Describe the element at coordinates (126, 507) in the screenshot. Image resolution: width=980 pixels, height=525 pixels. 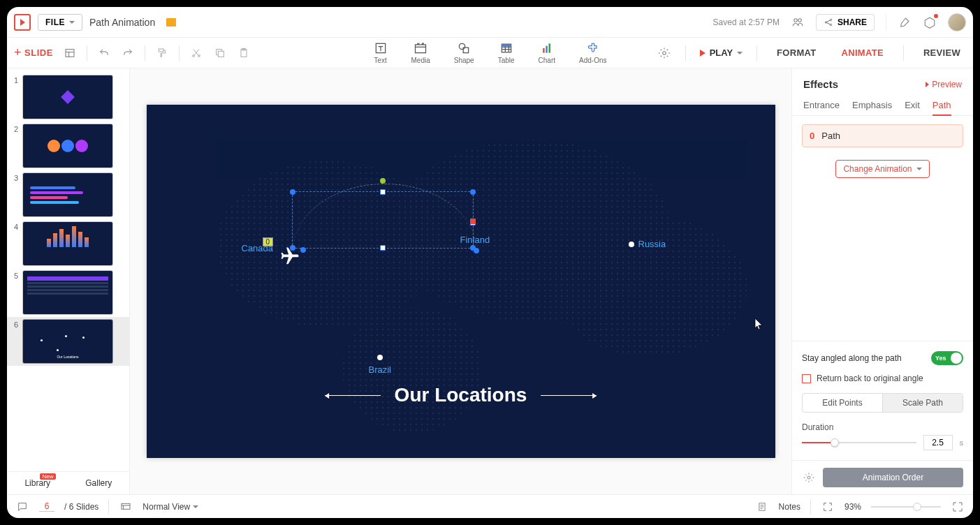
I see `view-icon` at that location.